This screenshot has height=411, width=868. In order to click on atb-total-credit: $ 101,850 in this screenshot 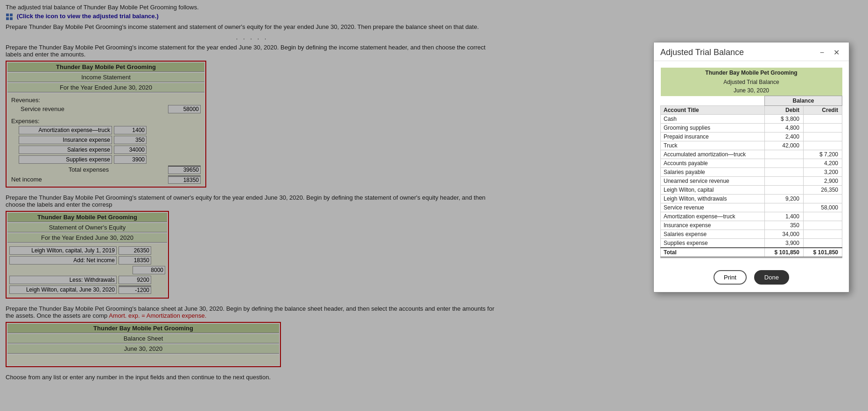, I will do `click(822, 253)`.